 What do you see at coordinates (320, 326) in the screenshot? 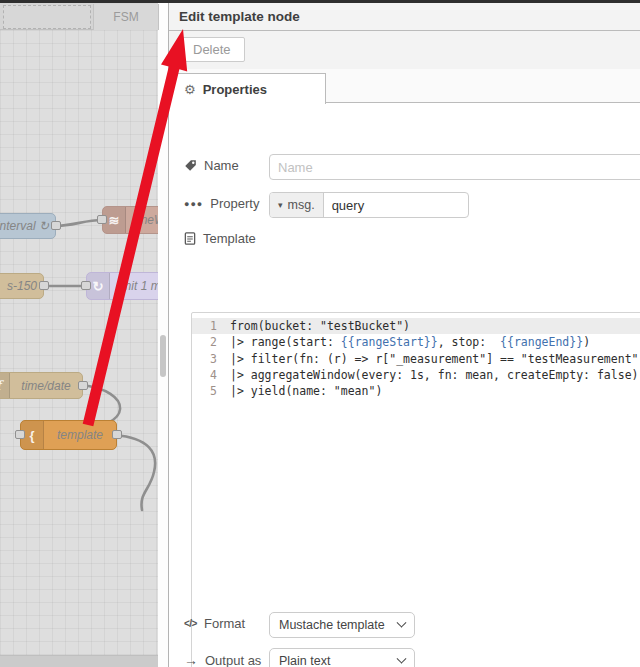
I see `code-text: from(bucket: "testBucket")` at bounding box center [320, 326].